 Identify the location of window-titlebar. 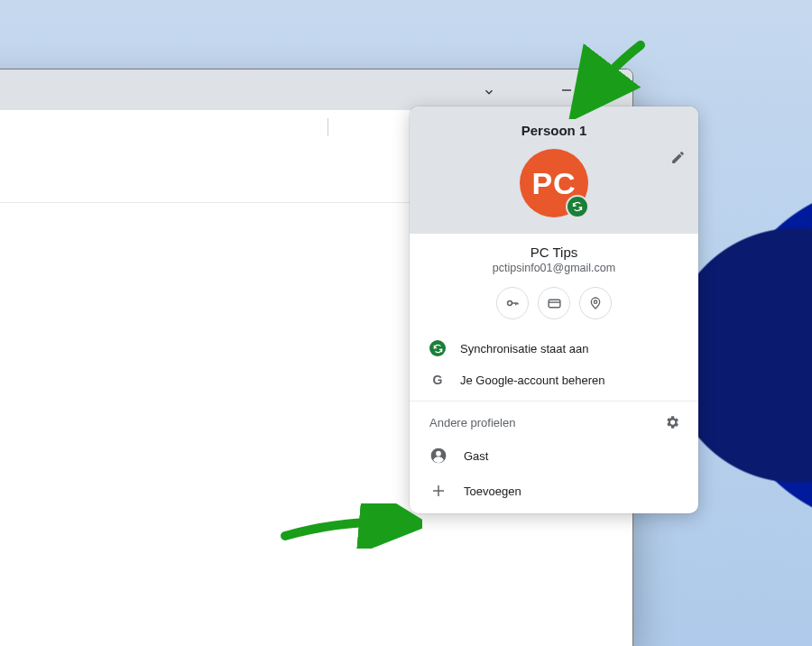
(316, 90).